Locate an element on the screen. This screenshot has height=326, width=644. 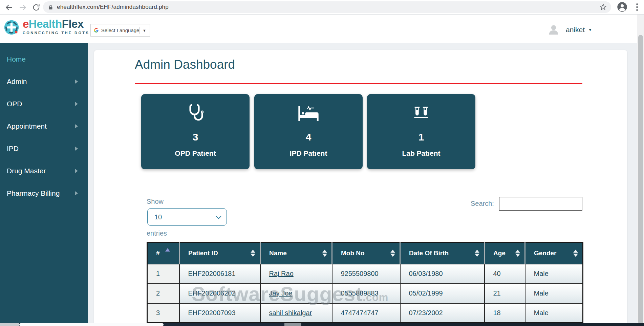
language-selector: Select Language ▼ is located at coordinates (120, 30).